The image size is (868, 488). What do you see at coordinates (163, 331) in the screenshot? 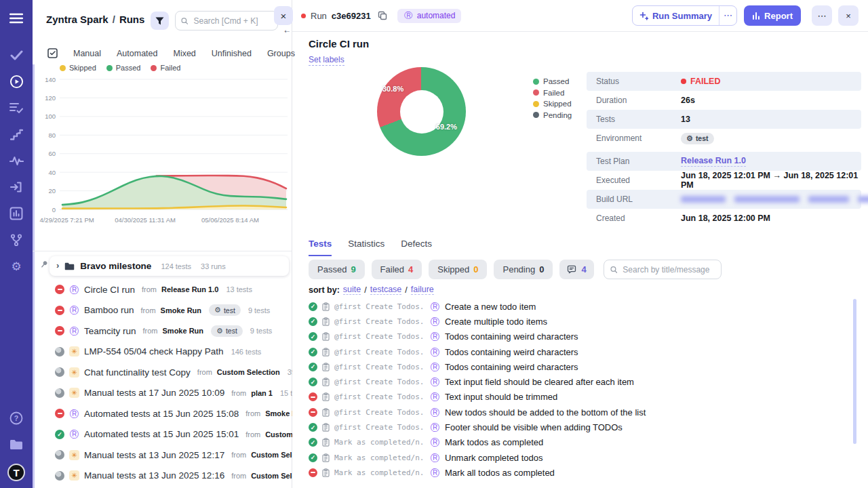
I see `run-row: ⓇTeamcity runfromSmoke Run⚙test9 tests` at bounding box center [163, 331].